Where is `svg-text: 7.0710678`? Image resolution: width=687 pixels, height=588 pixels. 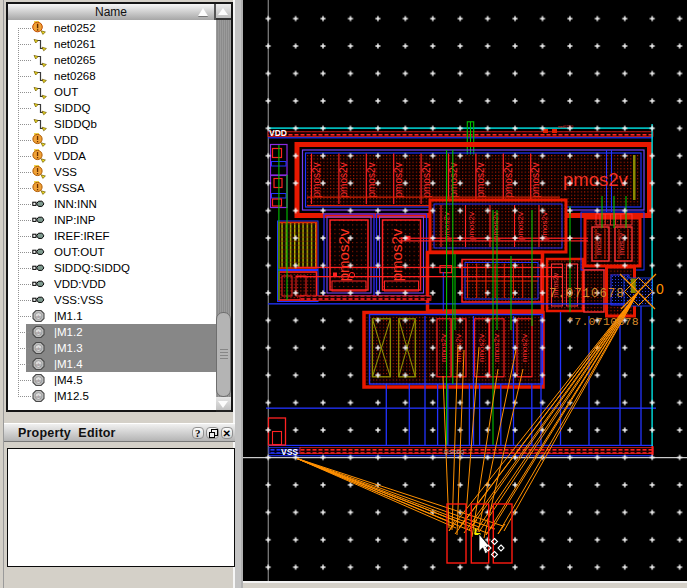
svg-text: 7.0710678 is located at coordinates (587, 294).